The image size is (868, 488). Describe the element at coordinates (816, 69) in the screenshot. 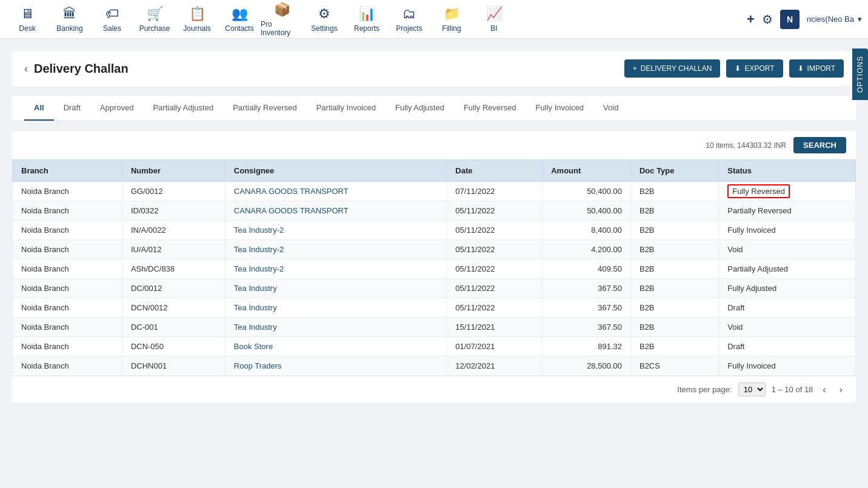

I see `import-button: ⬇ IMPORT` at that location.